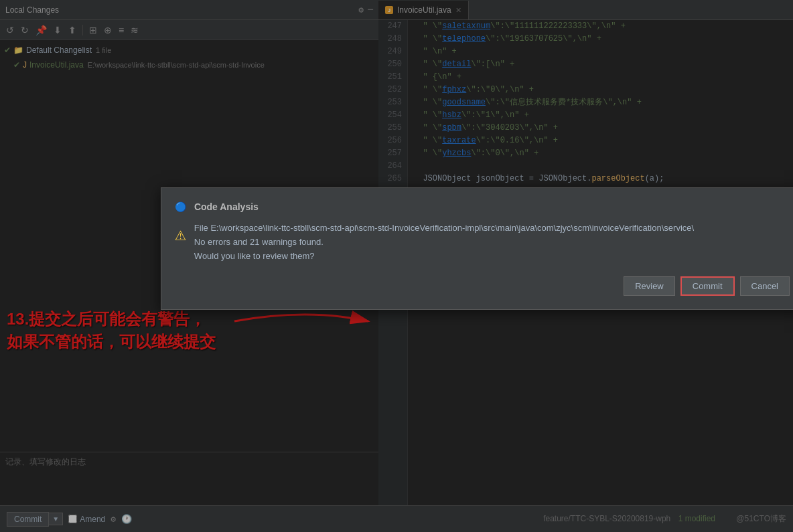 The image size is (793, 532). I want to click on review-button: Review, so click(650, 286).